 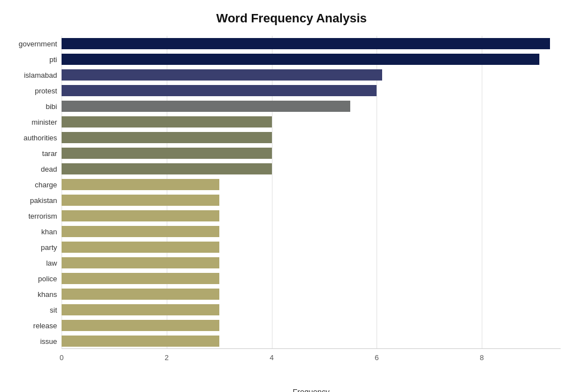 What do you see at coordinates (377, 358) in the screenshot?
I see `x-tick-label: 6` at bounding box center [377, 358].